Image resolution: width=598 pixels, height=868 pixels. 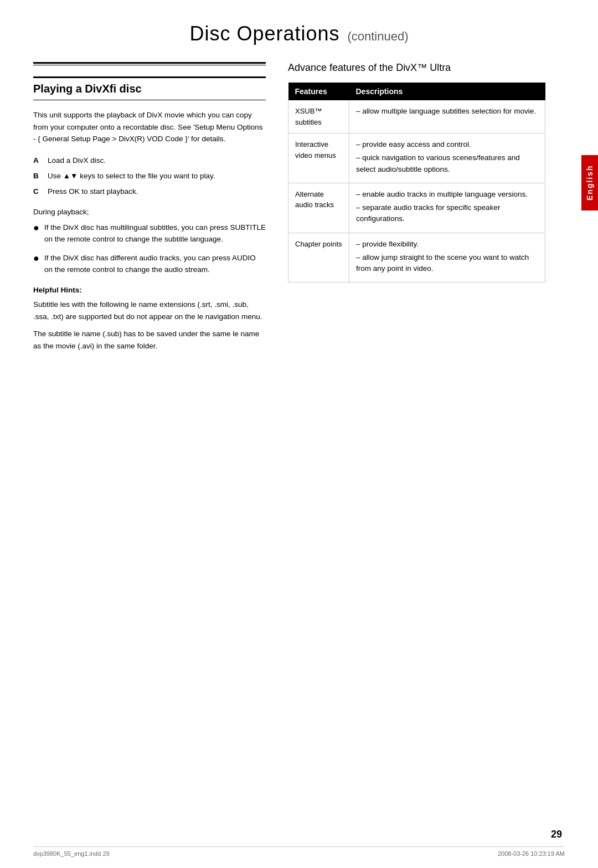 I want to click on col-descriptions: Descriptions, so click(x=447, y=91).